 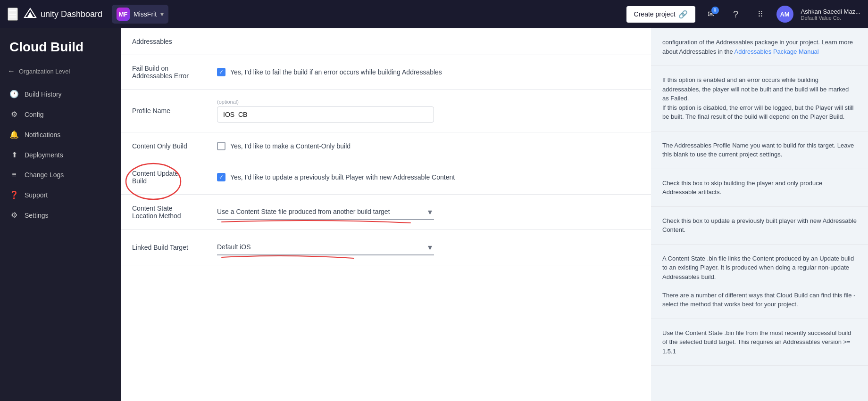 What do you see at coordinates (163, 73) in the screenshot?
I see `field-label-fail-build: Fail Build on Addressables Error` at bounding box center [163, 73].